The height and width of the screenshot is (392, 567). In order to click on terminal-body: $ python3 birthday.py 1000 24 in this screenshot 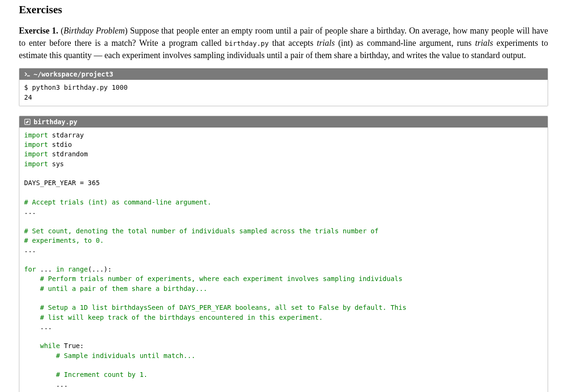, I will do `click(284, 93)`.